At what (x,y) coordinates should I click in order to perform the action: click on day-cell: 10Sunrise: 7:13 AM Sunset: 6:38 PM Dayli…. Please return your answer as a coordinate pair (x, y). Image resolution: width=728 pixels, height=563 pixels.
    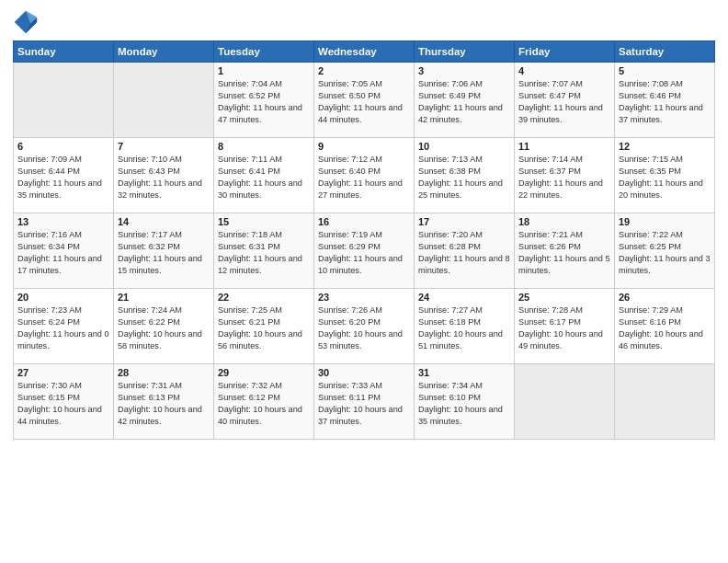
    Looking at the image, I should click on (465, 176).